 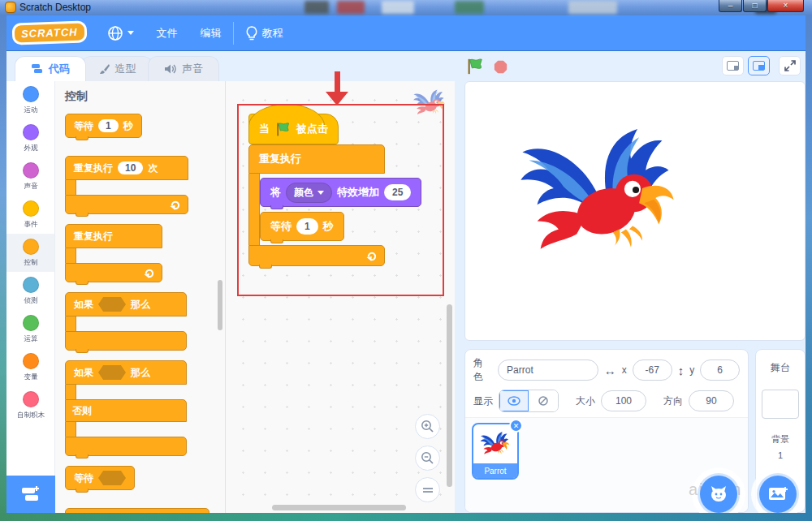 I want to click on window-border-bottom, so click(x=406, y=517).